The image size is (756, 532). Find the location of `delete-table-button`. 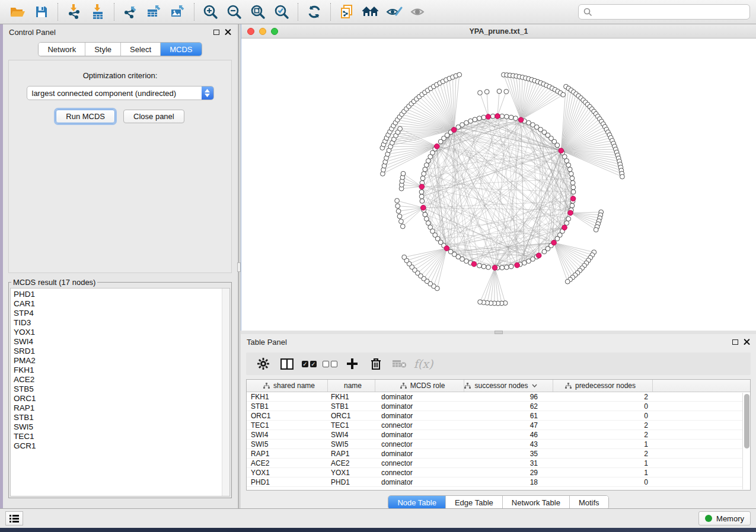

delete-table-button is located at coordinates (400, 364).